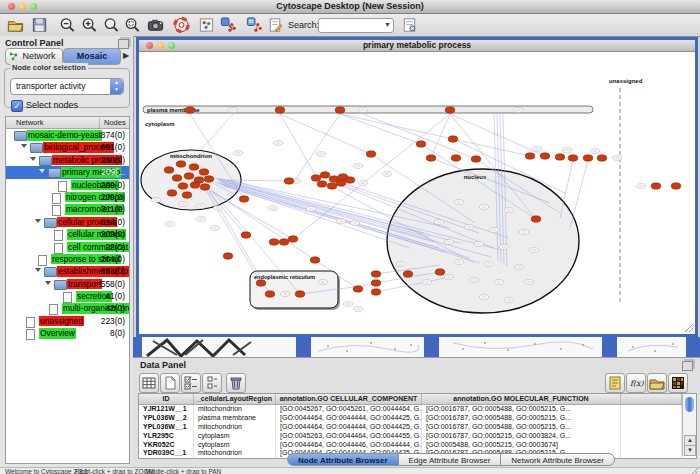 Image resolution: width=700 pixels, height=474 pixels. Describe the element at coordinates (166, 454) in the screenshot. I see `table-cell: YDR039C__1` at that location.